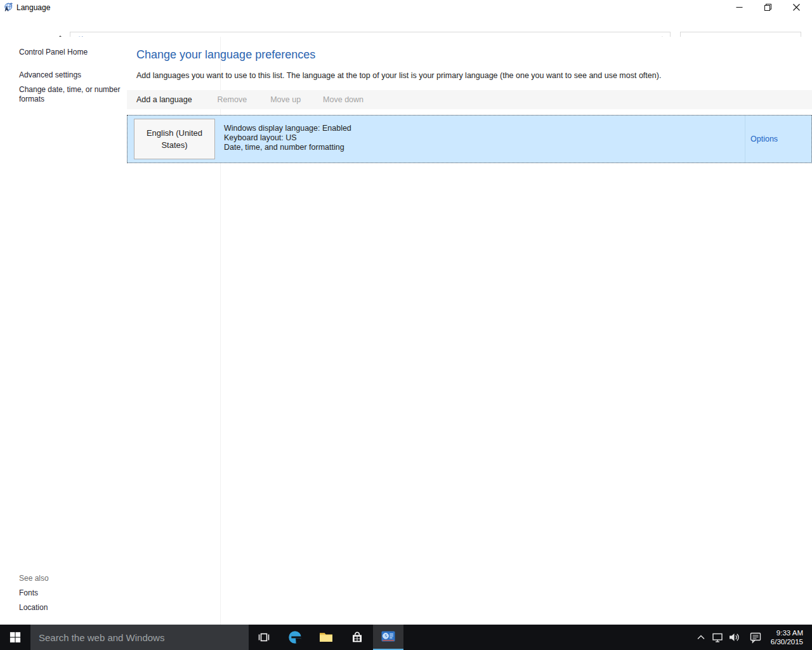 The height and width of the screenshot is (650, 812). Describe the element at coordinates (260, 138) in the screenshot. I see `language-detail-keyboard: Keyboard layout: US` at that location.